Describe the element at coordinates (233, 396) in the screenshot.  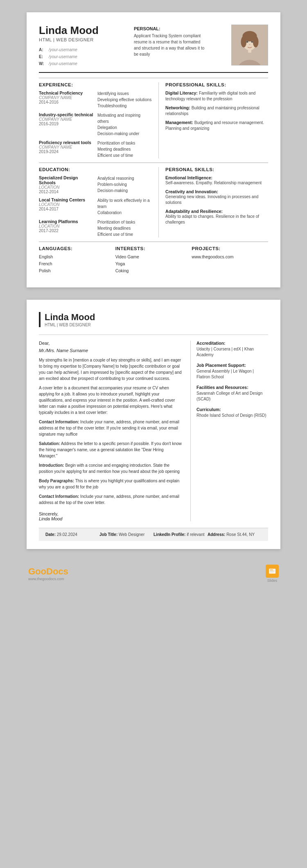
I see `sidebar-entry-text-2: Savannah College of Art and Design (SCAD…` at that location.